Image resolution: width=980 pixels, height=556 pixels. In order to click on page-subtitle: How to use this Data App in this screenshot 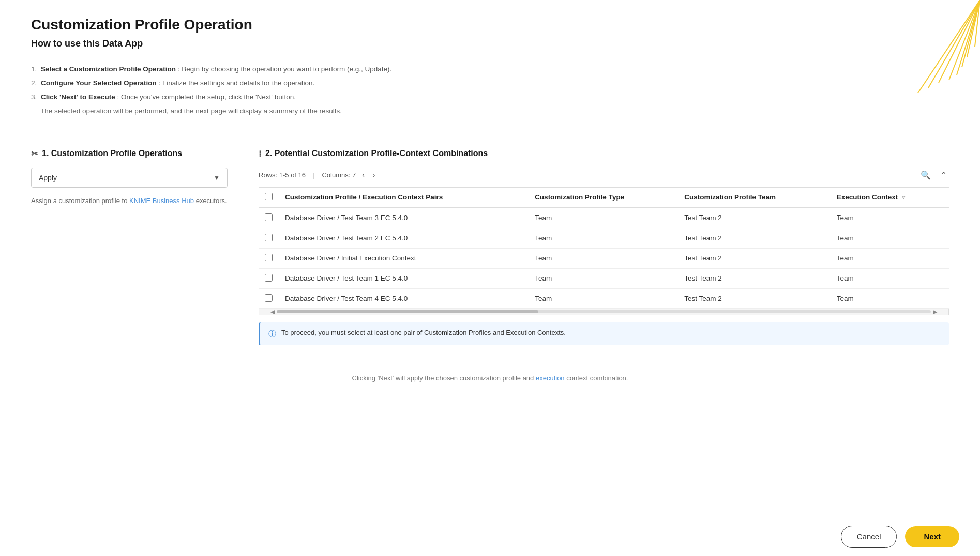, I will do `click(490, 43)`.